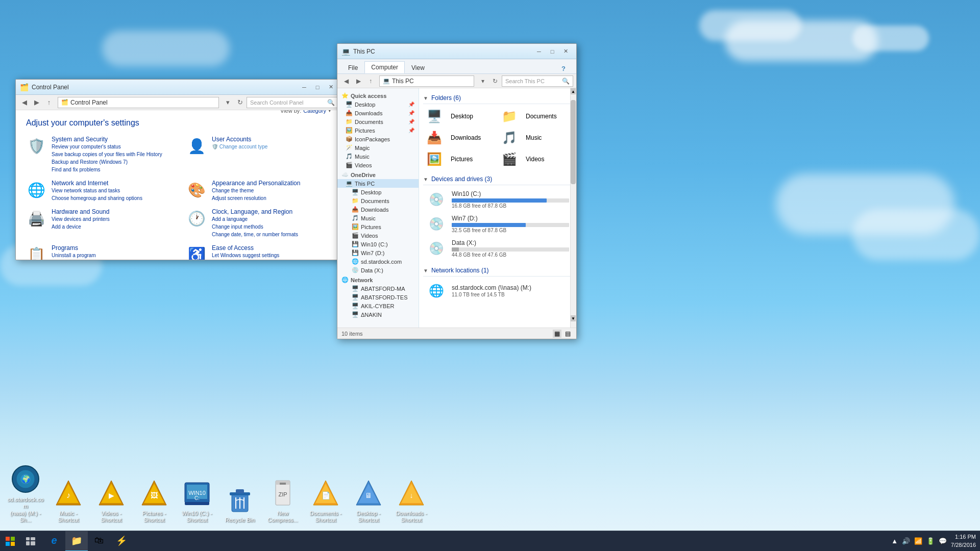 The image size is (980, 551). I want to click on folder-desktop: 🖥️ Desktop, so click(460, 116).